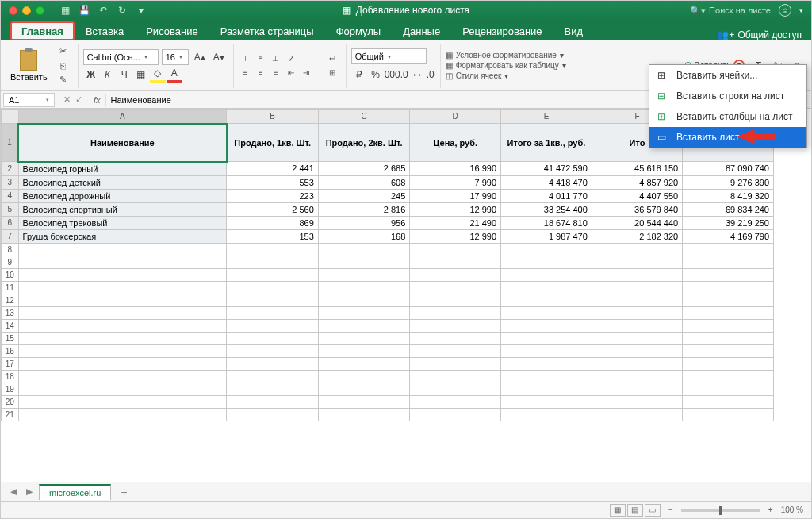  What do you see at coordinates (291, 59) in the screenshot?
I see `orientation-icon: ⤢` at bounding box center [291, 59].